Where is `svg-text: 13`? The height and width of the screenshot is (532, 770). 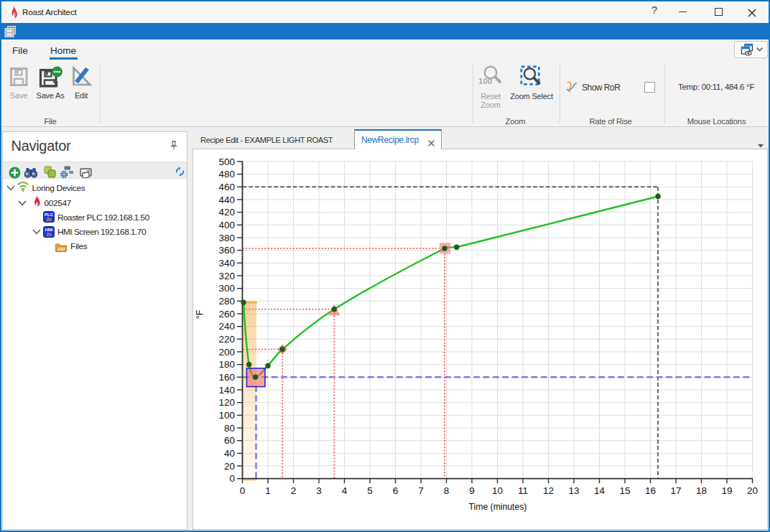
svg-text: 13 is located at coordinates (573, 491).